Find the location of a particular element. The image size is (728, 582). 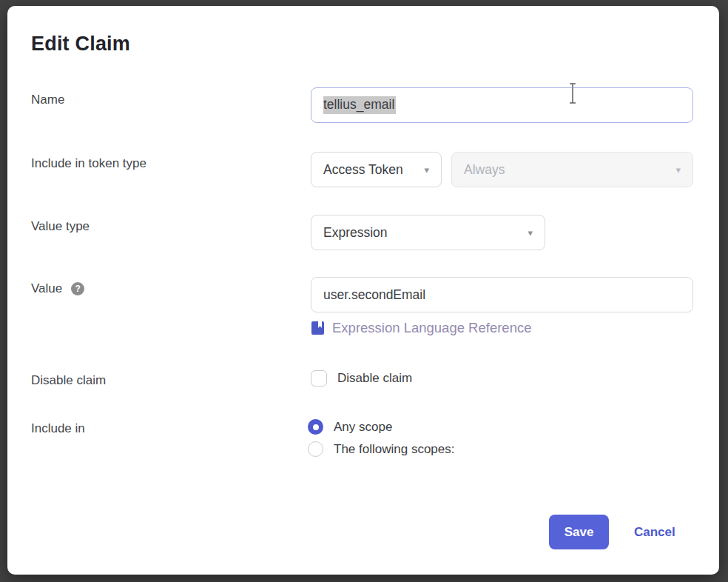

include-in-label-text: Include in is located at coordinates (58, 429).